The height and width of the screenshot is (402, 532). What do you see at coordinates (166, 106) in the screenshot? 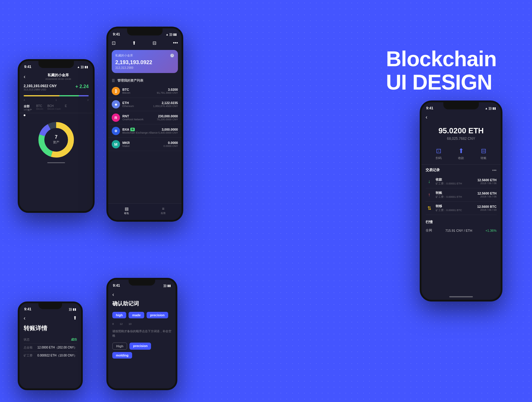
I see `eth-cny: 1,850,876.4500 CNY` at bounding box center [166, 106].